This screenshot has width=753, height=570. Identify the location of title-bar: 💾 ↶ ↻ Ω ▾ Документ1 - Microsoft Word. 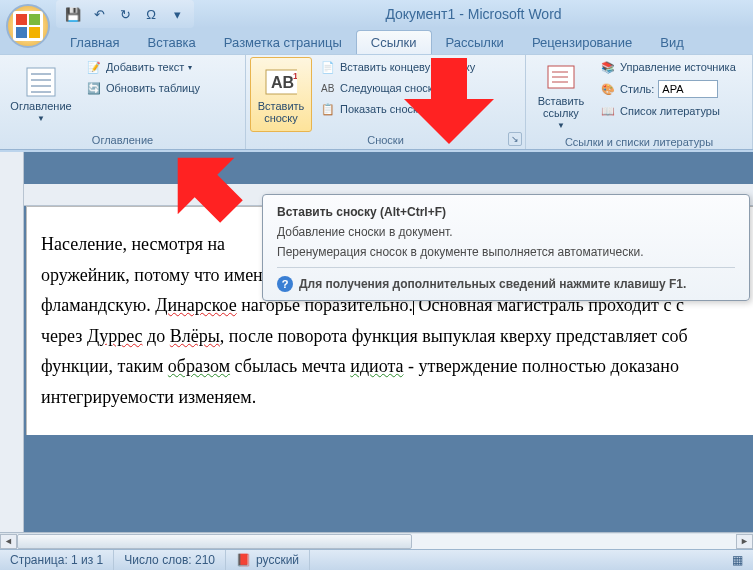
(376, 14).